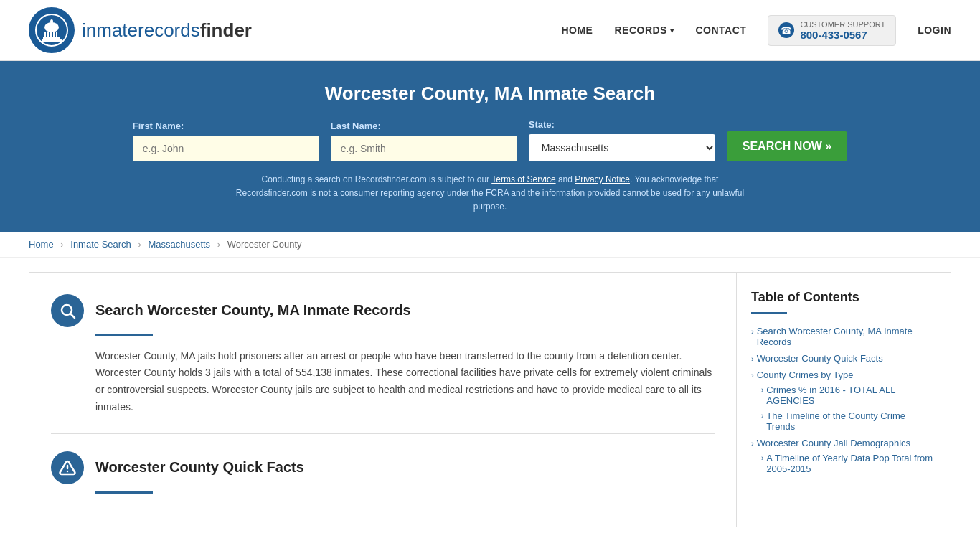  Describe the element at coordinates (265, 244) in the screenshot. I see `breadcrumb-county: Worcester County` at that location.